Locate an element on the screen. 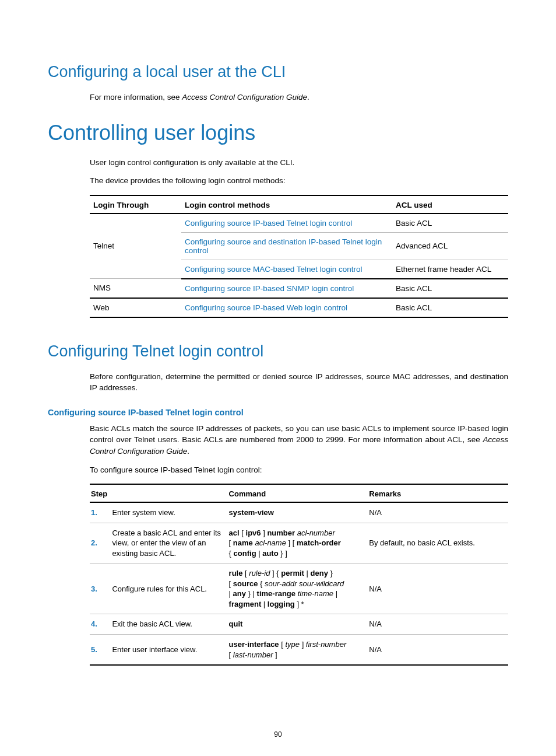  th-login-through: Login Through is located at coordinates (135, 204).